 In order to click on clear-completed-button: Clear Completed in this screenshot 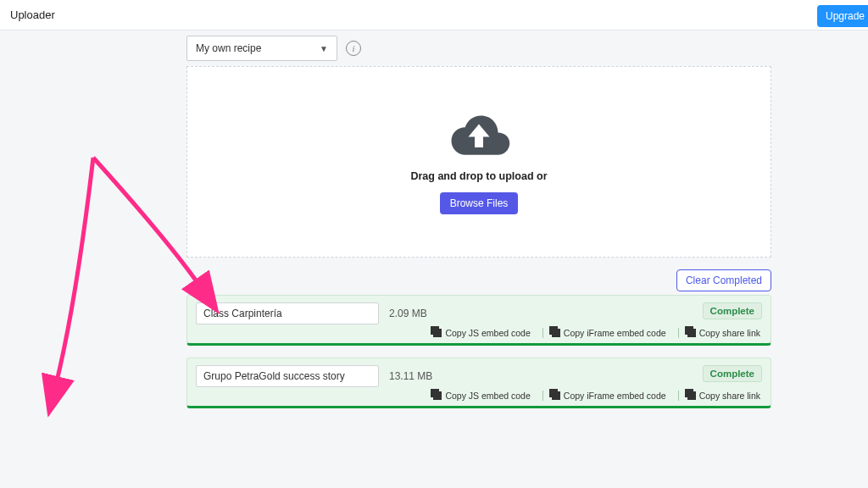, I will do `click(724, 280)`.